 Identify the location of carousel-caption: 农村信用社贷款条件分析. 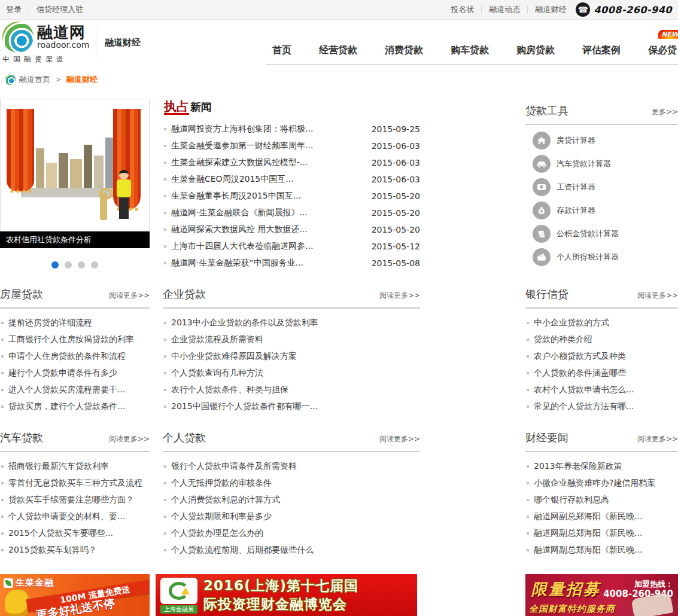
(75, 240).